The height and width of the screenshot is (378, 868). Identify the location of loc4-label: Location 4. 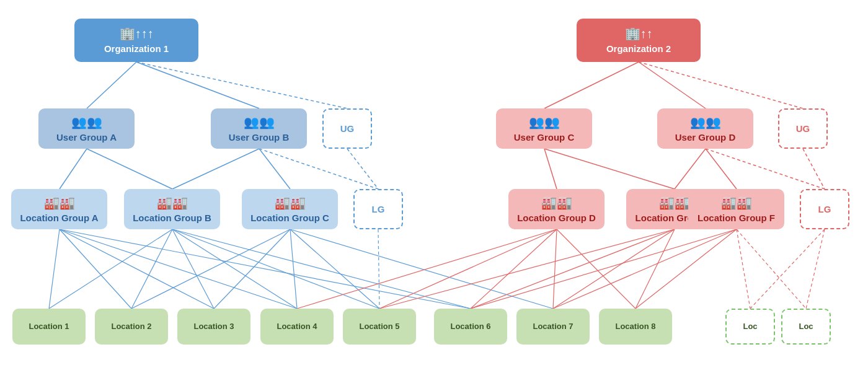
(296, 327).